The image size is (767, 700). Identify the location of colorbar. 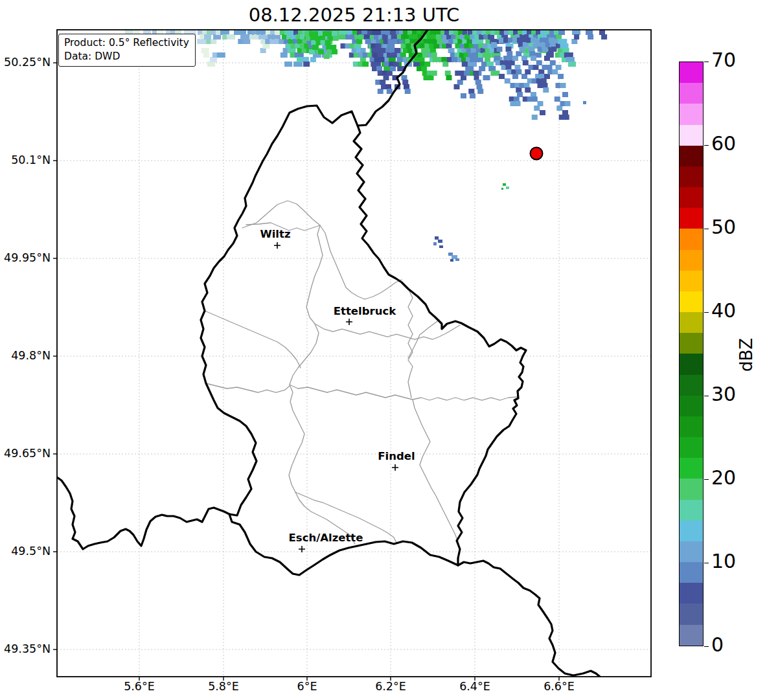
(691, 354).